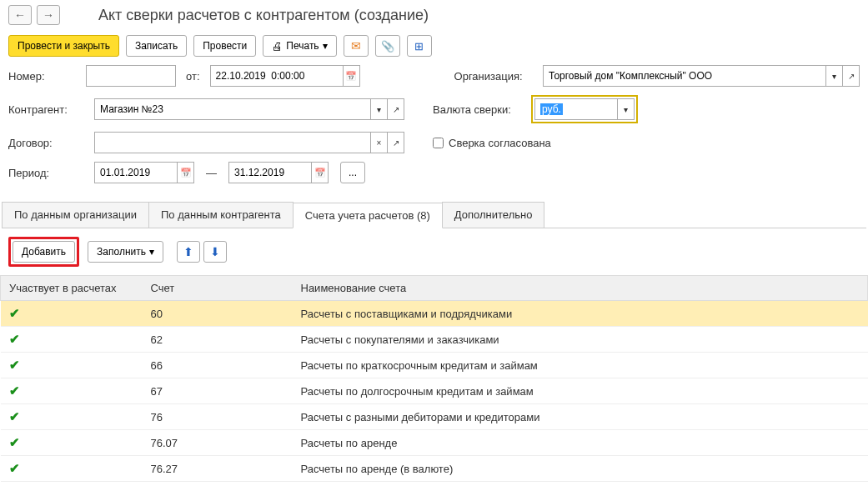 The image size is (868, 486). I want to click on fill-button: Заполнить ▾, so click(125, 252).